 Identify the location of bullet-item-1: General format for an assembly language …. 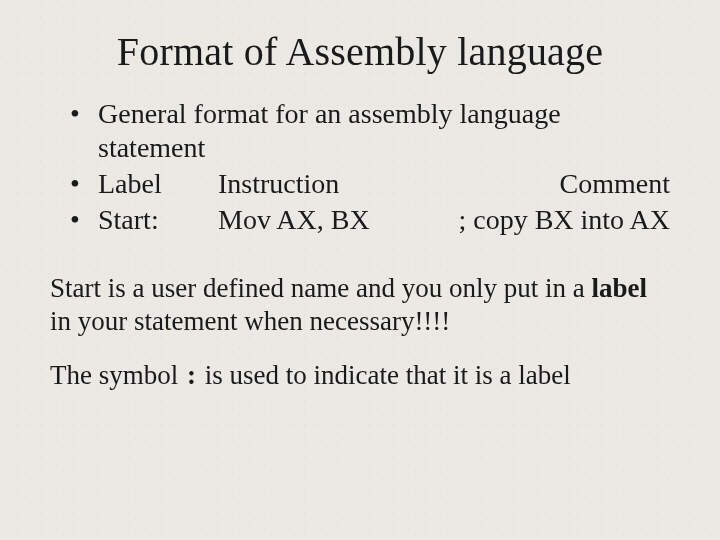
(384, 131).